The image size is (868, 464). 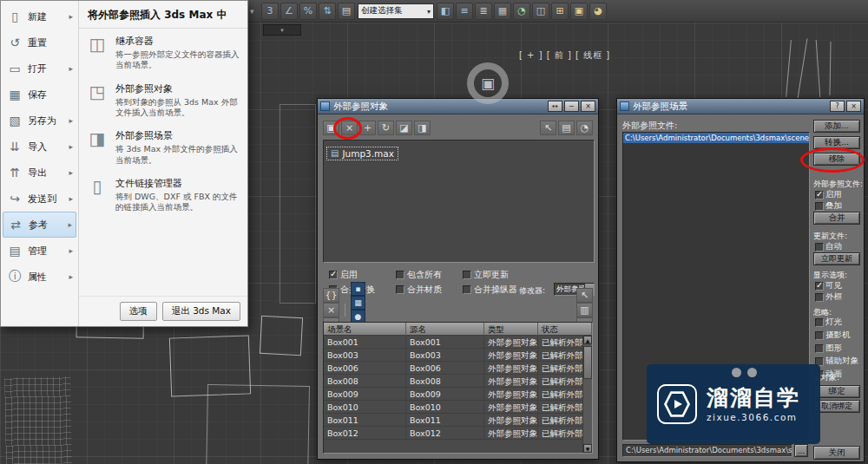 What do you see at coordinates (40, 173) in the screenshot?
I see `menu-item-export: ⇈ 导出` at bounding box center [40, 173].